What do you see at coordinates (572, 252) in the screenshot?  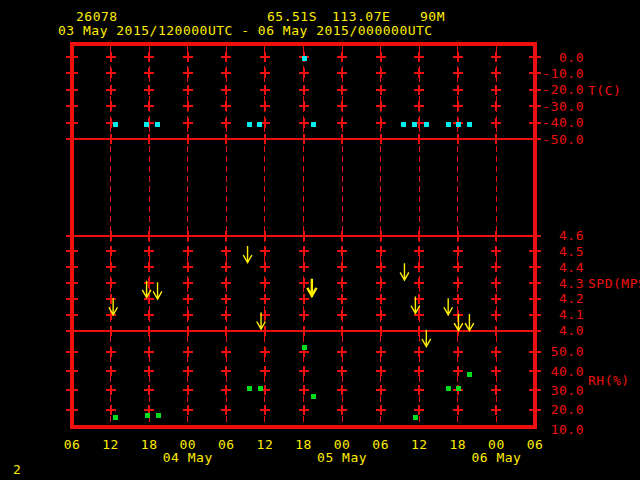 I see `wind-speed-tick-label: 4.5` at bounding box center [572, 252].